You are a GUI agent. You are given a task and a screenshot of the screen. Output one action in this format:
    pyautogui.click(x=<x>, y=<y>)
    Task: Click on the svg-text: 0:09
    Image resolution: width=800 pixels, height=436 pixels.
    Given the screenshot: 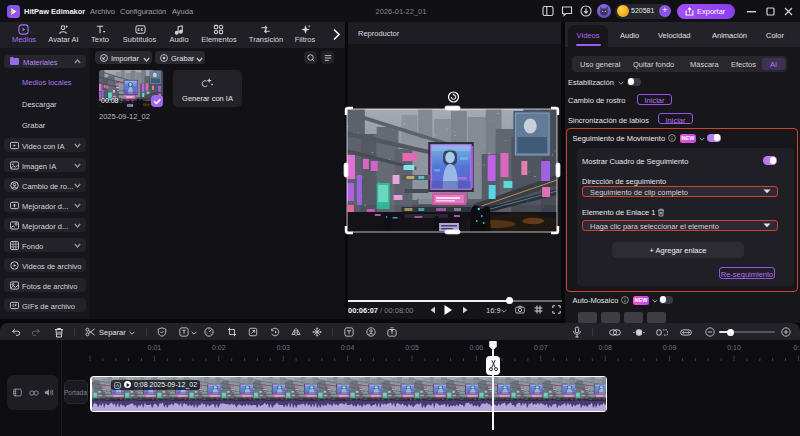 What is the action you would take?
    pyautogui.click(x=670, y=348)
    